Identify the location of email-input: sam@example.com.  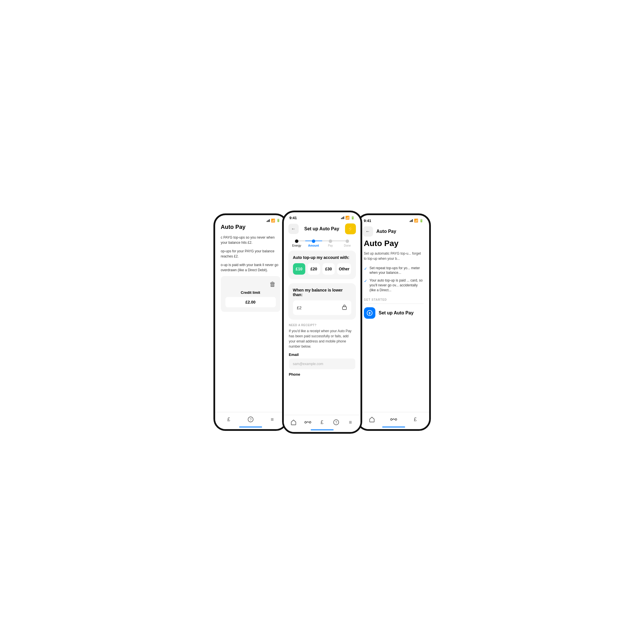
(322, 364).